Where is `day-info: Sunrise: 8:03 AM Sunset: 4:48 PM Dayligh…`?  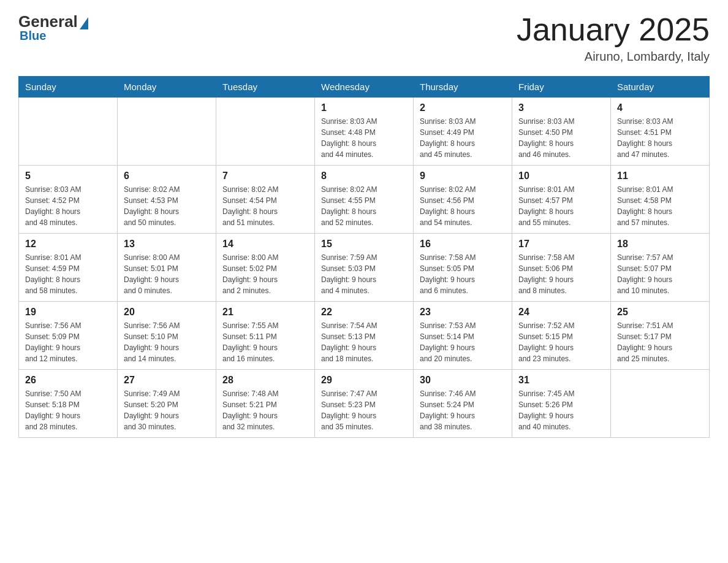 day-info: Sunrise: 8:03 AM Sunset: 4:48 PM Dayligh… is located at coordinates (364, 138).